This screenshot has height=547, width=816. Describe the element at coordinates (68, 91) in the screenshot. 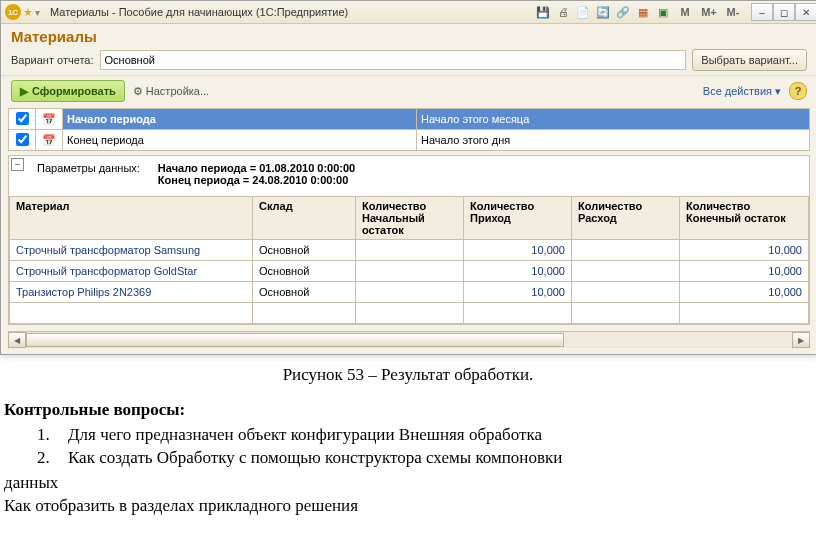

I see `run-button: ▶Сформировать` at that location.